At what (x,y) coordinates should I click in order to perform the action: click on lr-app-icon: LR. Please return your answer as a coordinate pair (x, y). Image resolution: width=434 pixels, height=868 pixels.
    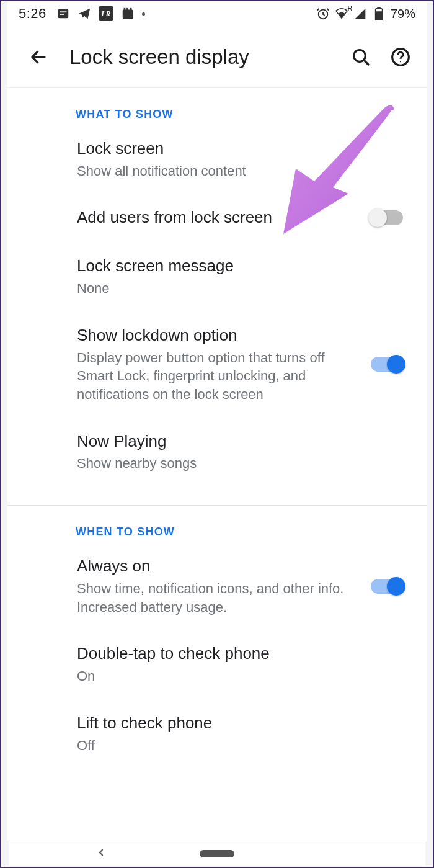
    Looking at the image, I should click on (106, 14).